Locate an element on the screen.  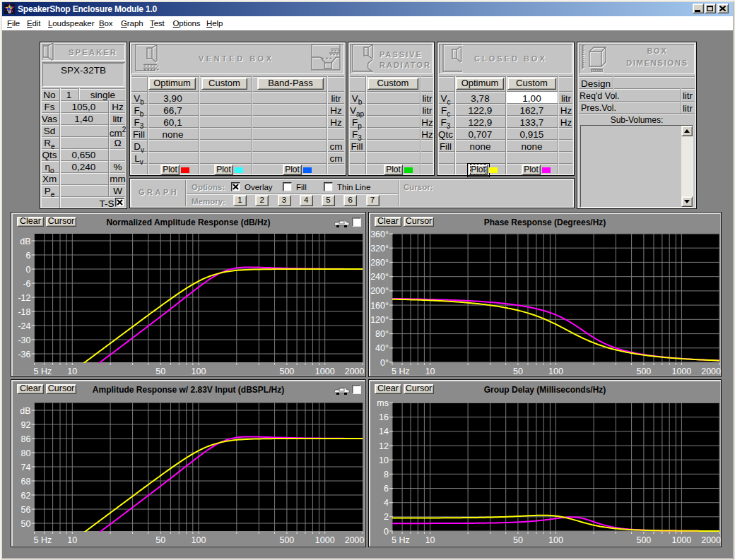
svg-text: 4 is located at coordinates (386, 503).